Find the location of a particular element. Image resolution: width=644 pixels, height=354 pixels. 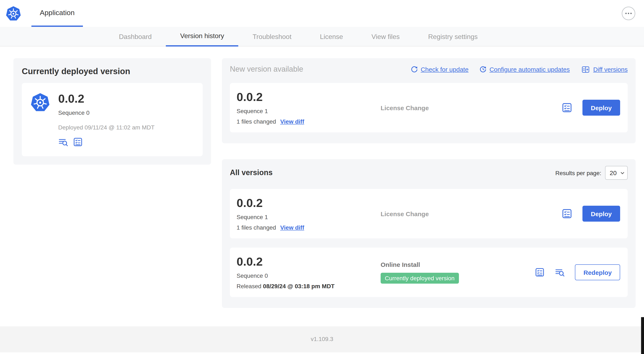

tab-dashboard: Dashboard is located at coordinates (136, 37).